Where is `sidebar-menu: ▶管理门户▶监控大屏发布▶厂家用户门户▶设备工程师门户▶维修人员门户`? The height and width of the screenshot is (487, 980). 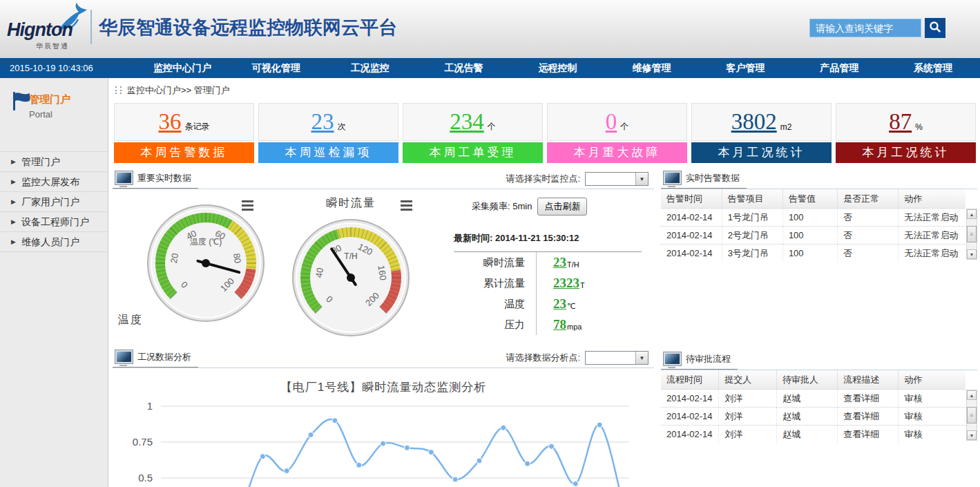
sidebar-menu: ▶管理门户▶监控大屏发布▶厂家用户门户▶设备工程师门户▶维修人员门户 is located at coordinates (54, 202).